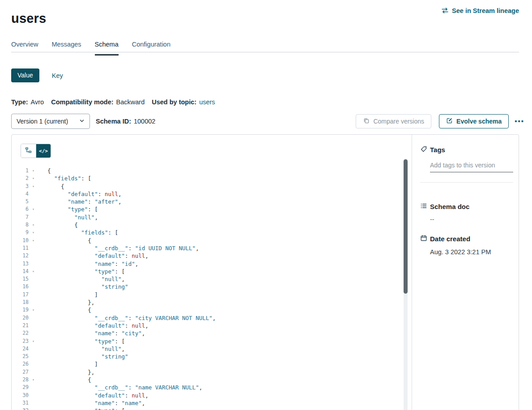 The height and width of the screenshot is (410, 532). Describe the element at coordinates (20, 171) in the screenshot. I see `line-number: 1` at that location.